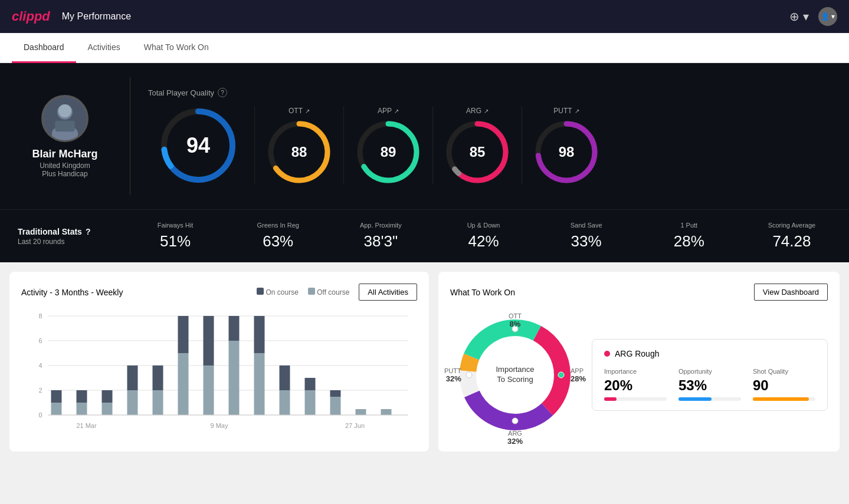 The width and height of the screenshot is (849, 504). Describe the element at coordinates (710, 354) in the screenshot. I see `arground-title: ARG Rough` at that location.